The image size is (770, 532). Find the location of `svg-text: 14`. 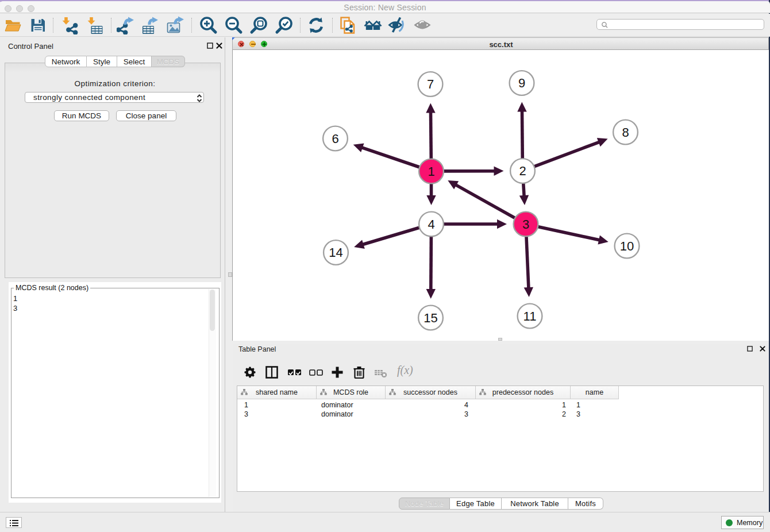

svg-text: 14 is located at coordinates (336, 253).